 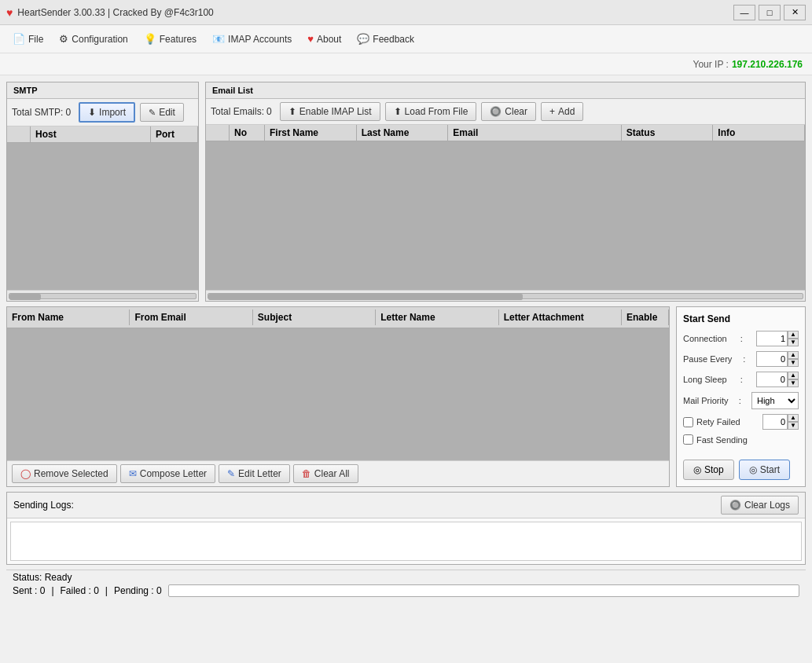 I want to click on menu-about: ♥ About, so click(x=324, y=39).